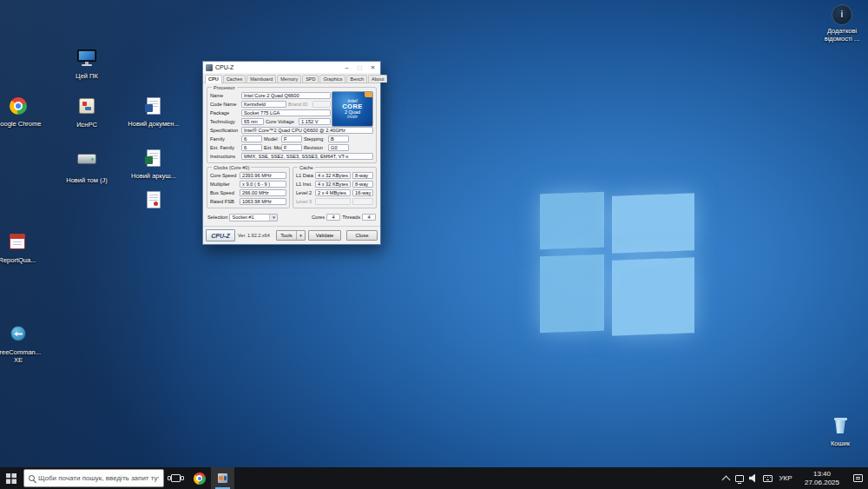 The height and width of the screenshot is (489, 868). I want to click on rated-fsb-field: 1063.98 MHz, so click(263, 202).